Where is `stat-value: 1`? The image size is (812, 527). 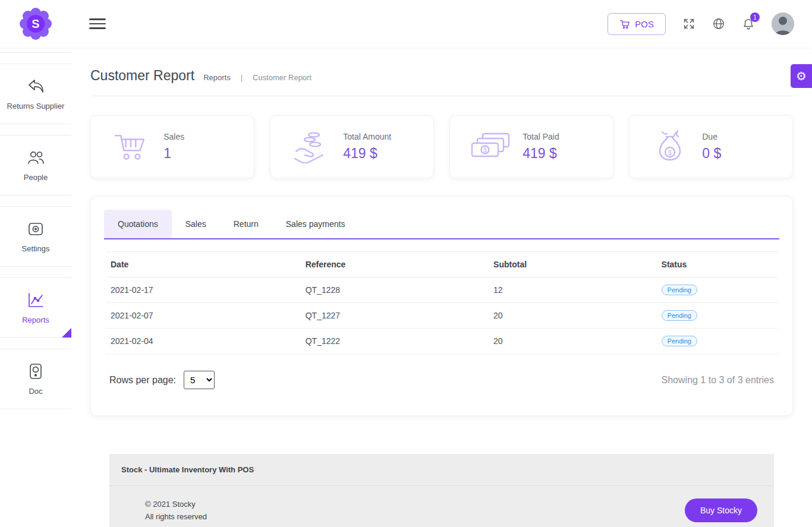
stat-value: 1 is located at coordinates (174, 153).